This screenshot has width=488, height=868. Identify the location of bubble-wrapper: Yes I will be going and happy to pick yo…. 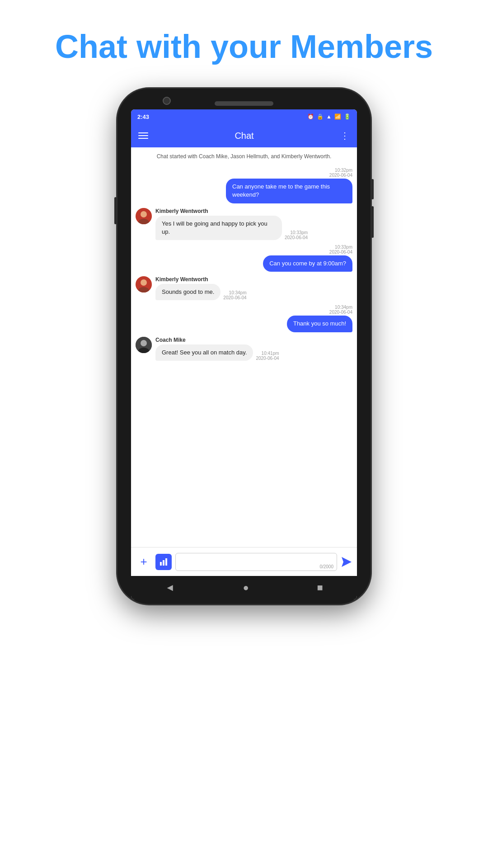
(231, 228).